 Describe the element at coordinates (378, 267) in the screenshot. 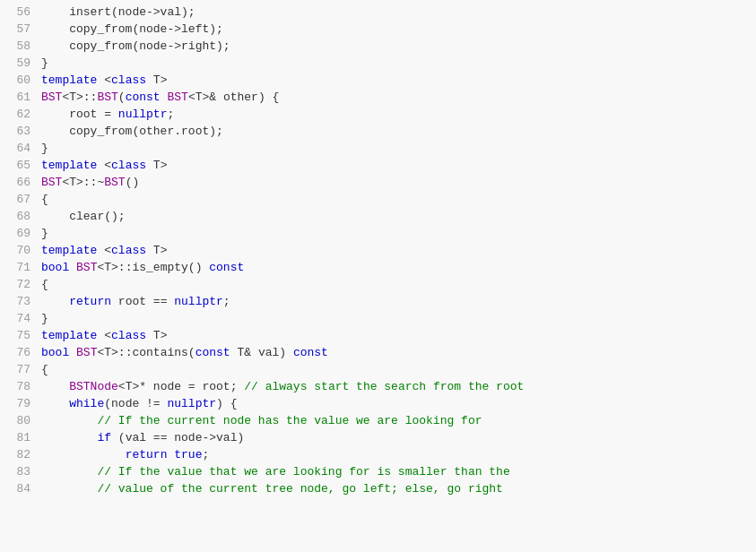

I see `code-line: 71bool BST<T>::is_empty() const` at that location.